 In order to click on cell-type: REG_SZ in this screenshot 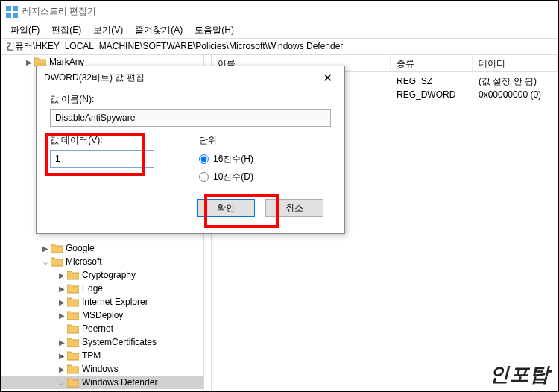, I will do `click(432, 81)`.